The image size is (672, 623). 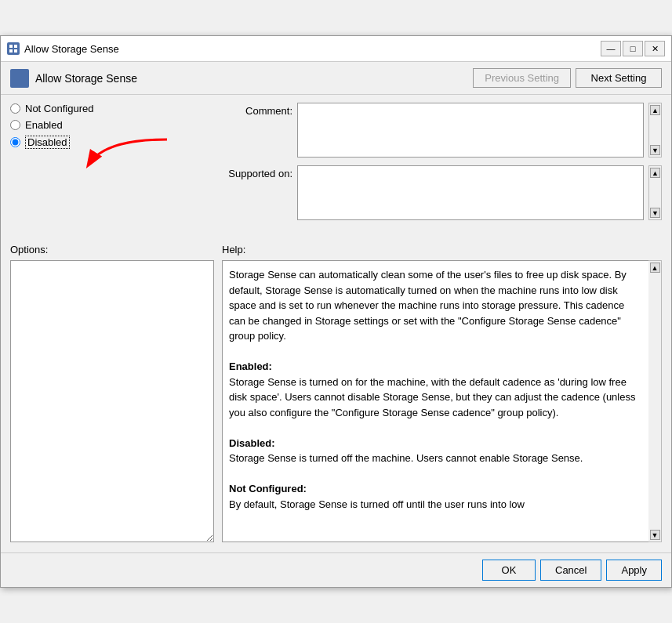 I want to click on maximize-button: □, so click(x=633, y=49).